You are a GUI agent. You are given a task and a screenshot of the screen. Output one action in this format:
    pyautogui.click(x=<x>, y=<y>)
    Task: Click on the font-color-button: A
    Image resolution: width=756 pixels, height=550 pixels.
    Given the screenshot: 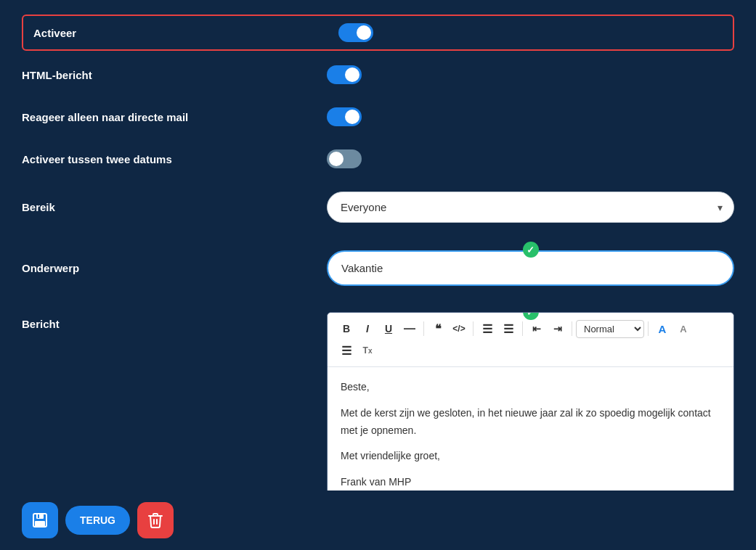 What is the action you would take?
    pyautogui.click(x=662, y=329)
    